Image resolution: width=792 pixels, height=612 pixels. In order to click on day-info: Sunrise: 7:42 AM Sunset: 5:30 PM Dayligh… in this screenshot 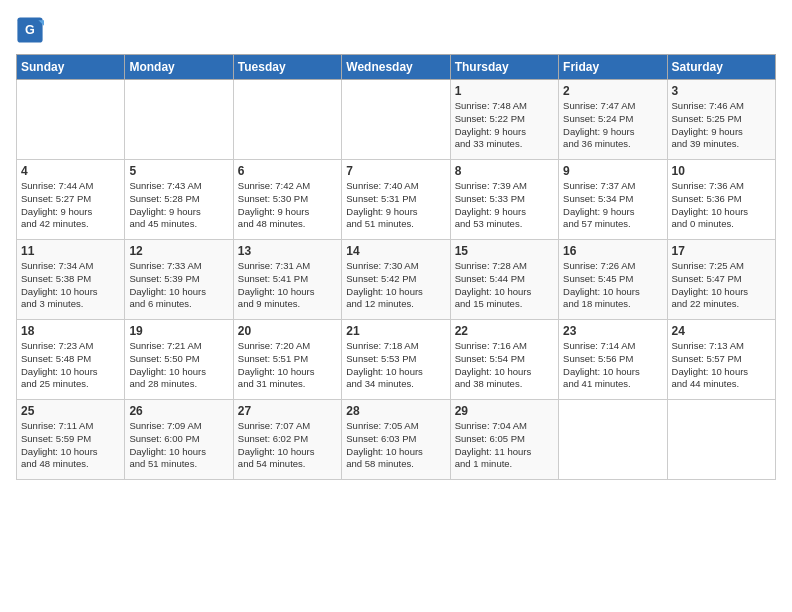, I will do `click(288, 206)`.